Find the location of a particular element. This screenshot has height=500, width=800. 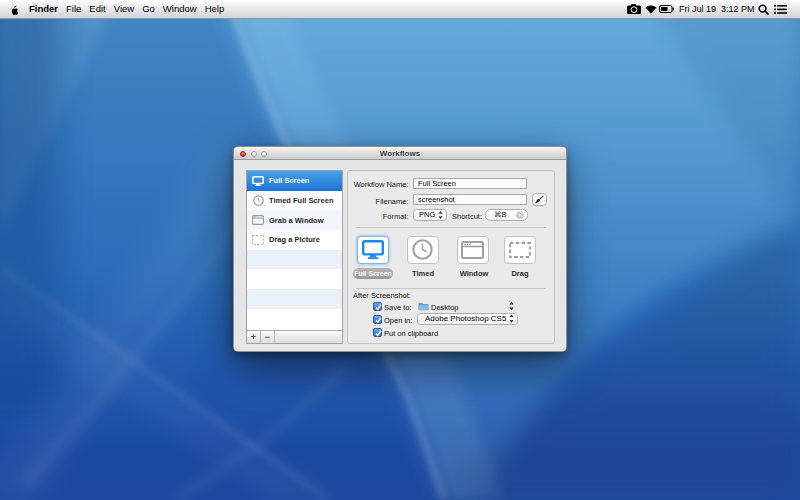

menu-finder: Finder is located at coordinates (44, 9).